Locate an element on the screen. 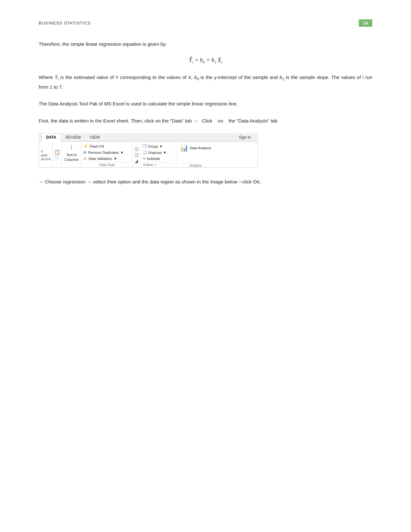 This screenshot has width=411, height=532. document-title: BUSINESS STATISTICS is located at coordinates (65, 23).